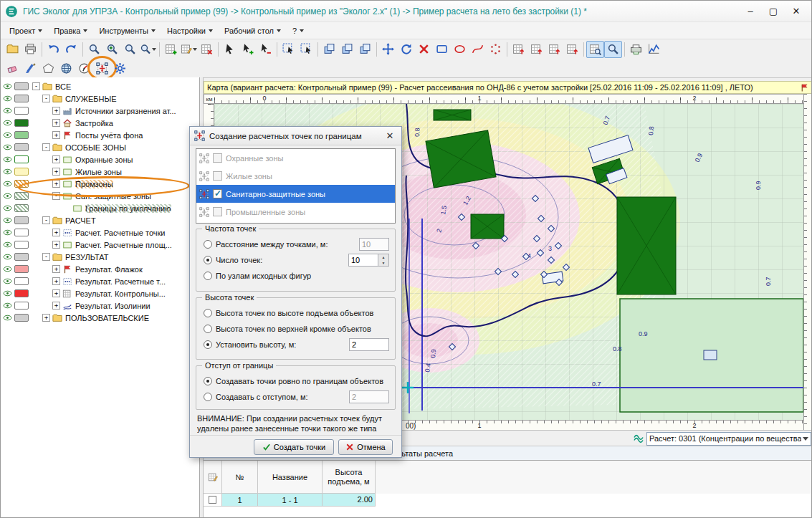 The image size is (812, 518). I want to click on layer-row: -ОСОБЫЕ ЗОНЫ, so click(100, 148).